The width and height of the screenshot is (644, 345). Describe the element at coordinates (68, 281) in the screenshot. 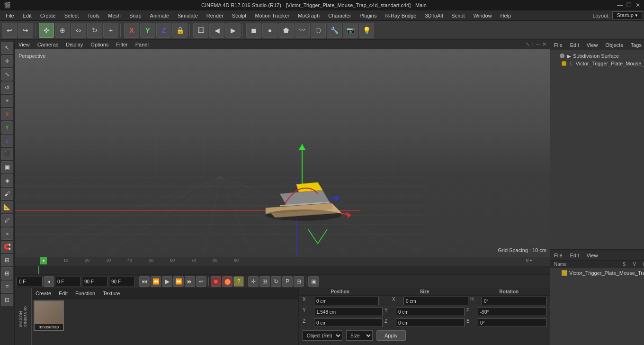

I see `start-frame-field` at that location.